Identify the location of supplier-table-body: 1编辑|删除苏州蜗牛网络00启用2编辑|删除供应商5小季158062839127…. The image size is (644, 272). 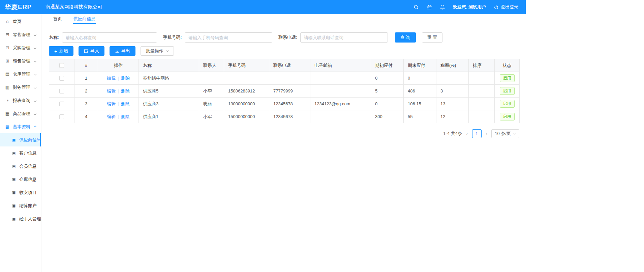
(284, 98).